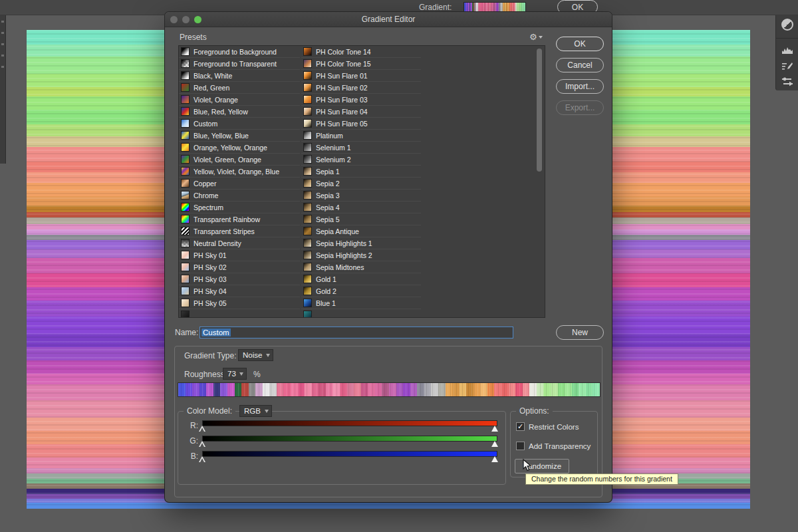 The height and width of the screenshot is (532, 798). Describe the element at coordinates (230, 148) in the screenshot. I see `preset-label: Orange, Yellow, Orange` at that location.